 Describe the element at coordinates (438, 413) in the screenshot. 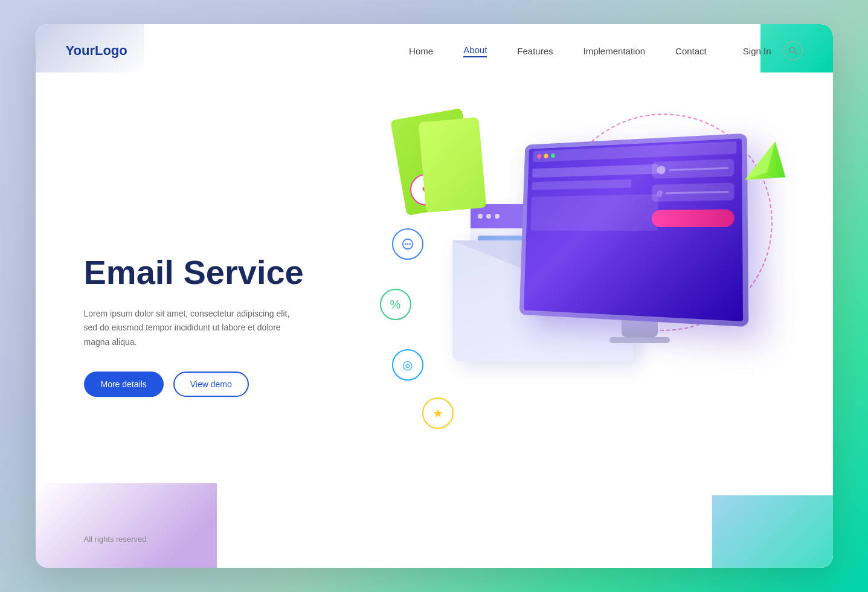

I see `star-icon: ★` at that location.